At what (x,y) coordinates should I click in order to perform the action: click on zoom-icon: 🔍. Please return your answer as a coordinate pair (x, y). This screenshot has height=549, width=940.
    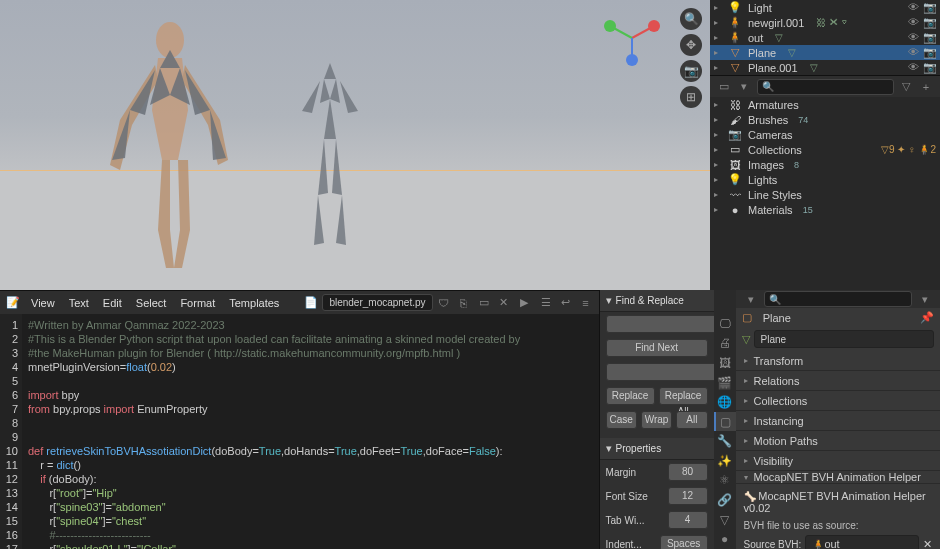
    Looking at the image, I should click on (691, 19).